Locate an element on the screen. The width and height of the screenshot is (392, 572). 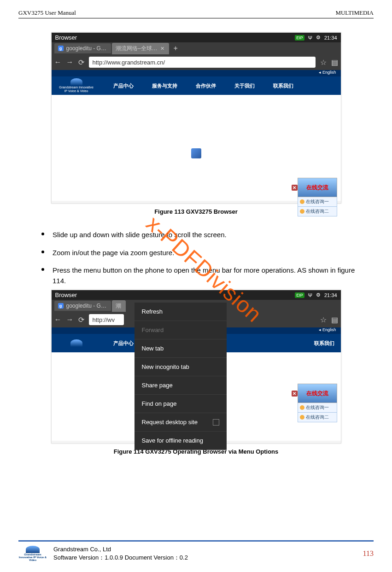
browser-tab-2: 潮流网络–全球… ✕ is located at coordinates (140, 49).